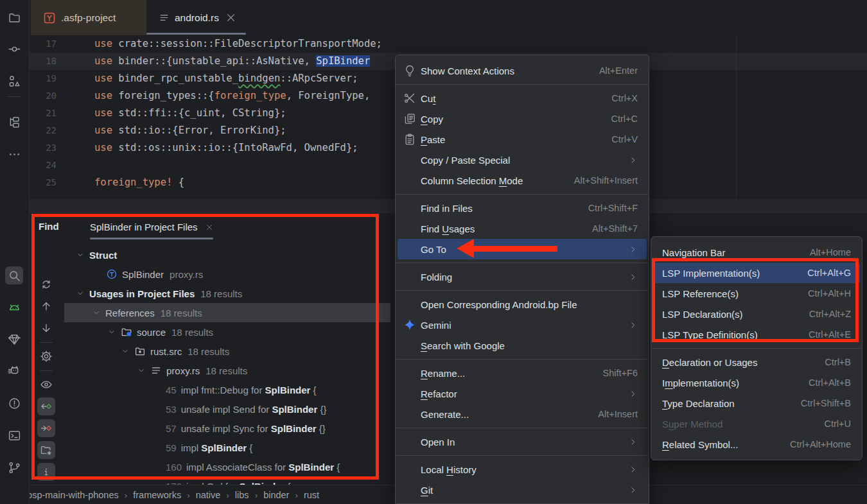  Describe the element at coordinates (14, 307) in the screenshot. I see `sidebar-item-android` at that location.